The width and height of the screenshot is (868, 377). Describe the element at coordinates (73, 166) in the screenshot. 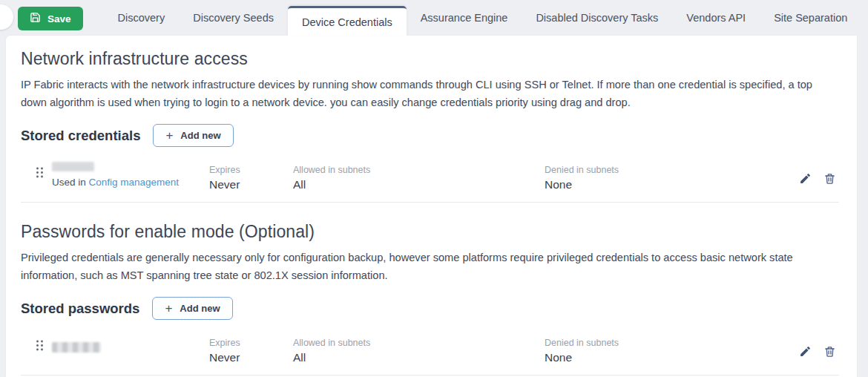

I see `redacted-credential-name` at that location.